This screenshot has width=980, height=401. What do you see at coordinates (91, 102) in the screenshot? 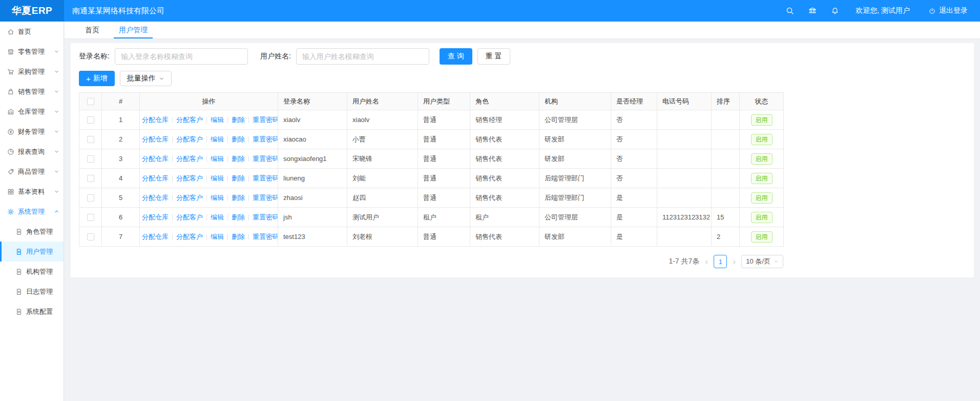
I see `select-all-checkbox` at bounding box center [91, 102].